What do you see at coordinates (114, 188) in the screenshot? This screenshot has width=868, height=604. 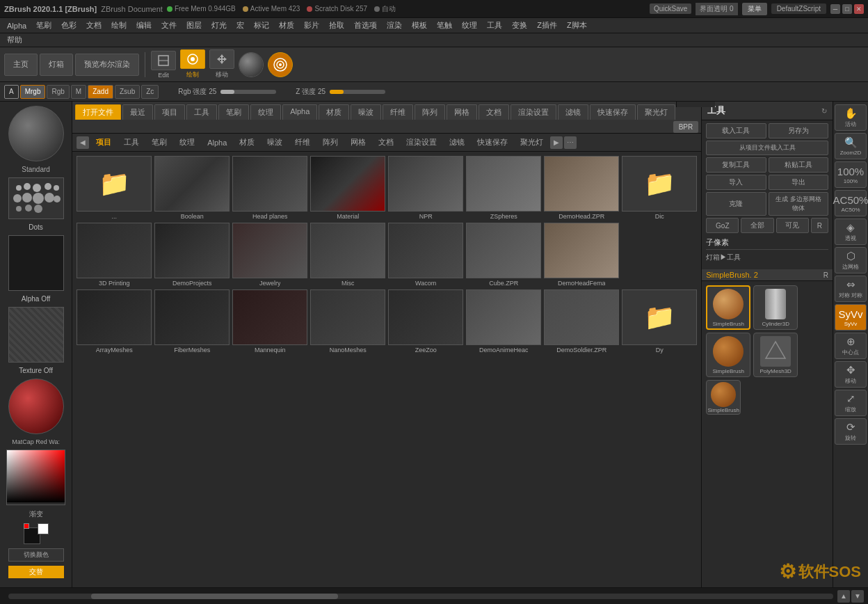 I see `grid-item-0-0: 📁...` at bounding box center [114, 188].